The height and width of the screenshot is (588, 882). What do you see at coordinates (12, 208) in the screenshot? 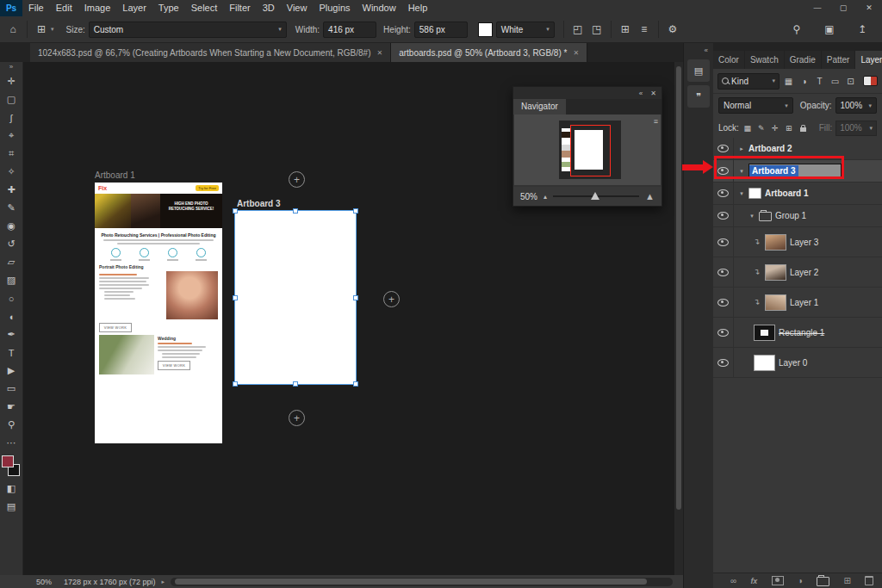
I see `brush-tool: ✎` at bounding box center [12, 208].